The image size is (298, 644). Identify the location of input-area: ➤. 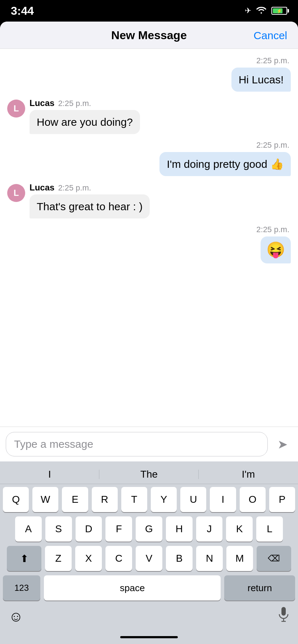
(149, 444).